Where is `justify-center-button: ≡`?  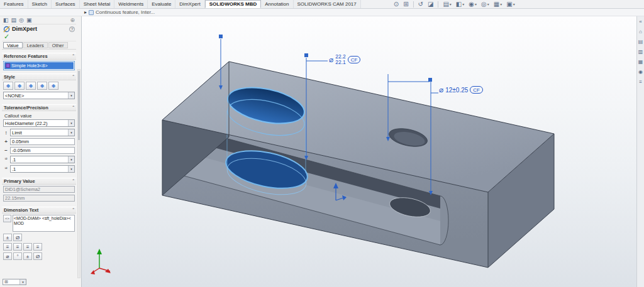 justify-center-button: ≡ is located at coordinates (18, 247).